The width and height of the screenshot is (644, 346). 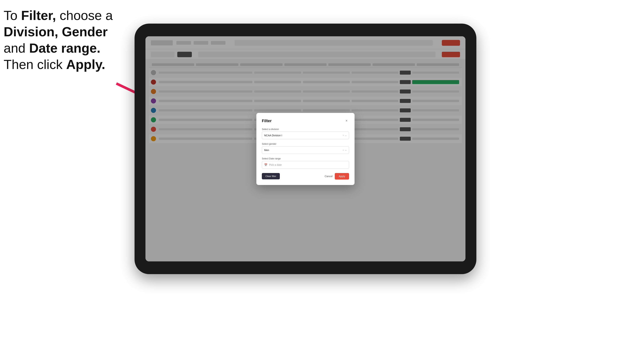 I want to click on footer-right: Cancel Apply, so click(x=337, y=176).